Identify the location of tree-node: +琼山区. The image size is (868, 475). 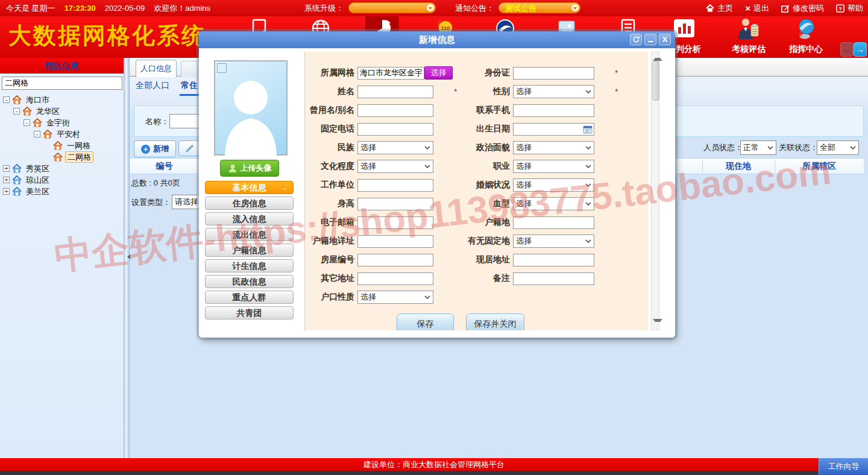
(63, 180).